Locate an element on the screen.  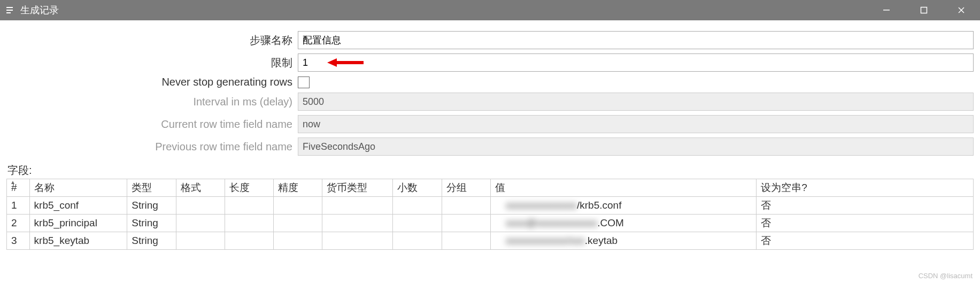
checkbox-never-stop is located at coordinates (304, 82).